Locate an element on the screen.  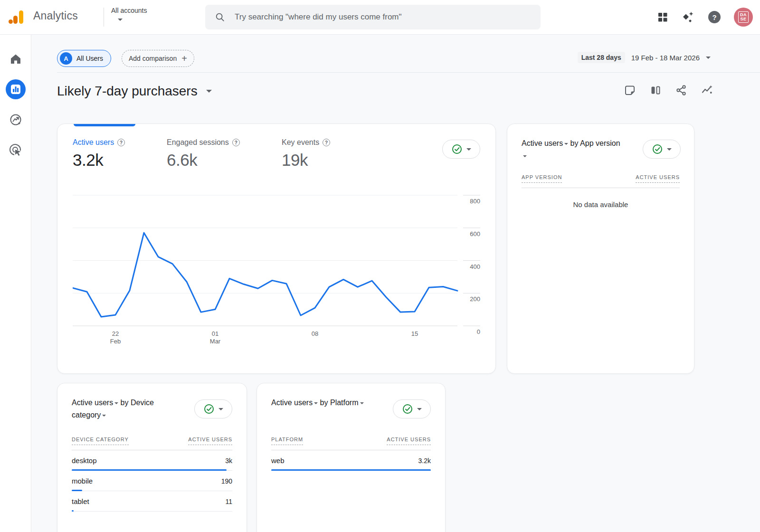
table-header: PLATFORM ACTIVE USERS is located at coordinates (351, 441).